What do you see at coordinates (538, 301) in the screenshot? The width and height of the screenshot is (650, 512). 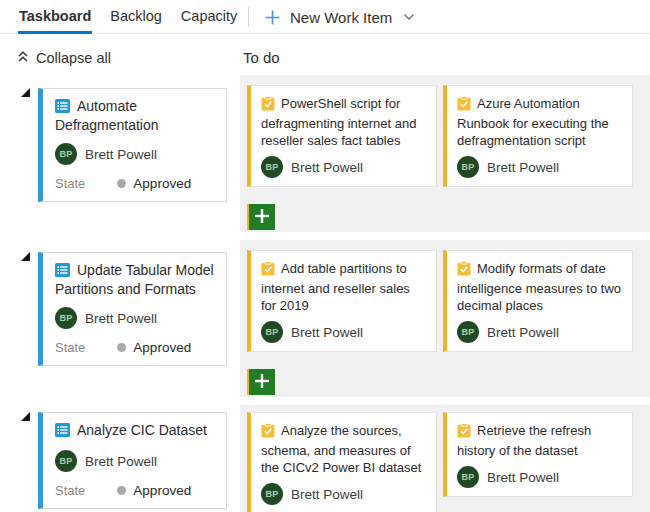 I see `task-card: Modify formats of date intelligence meas…` at bounding box center [538, 301].